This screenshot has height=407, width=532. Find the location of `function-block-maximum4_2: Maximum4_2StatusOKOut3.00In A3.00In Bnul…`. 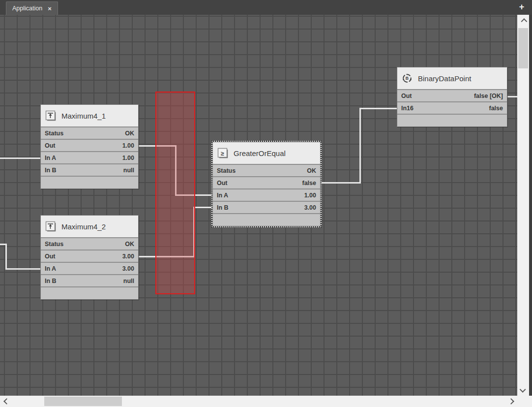

function-block-maximum4_2: Maximum4_2StatusOKOut3.00In A3.00In Bnul… is located at coordinates (89, 257).